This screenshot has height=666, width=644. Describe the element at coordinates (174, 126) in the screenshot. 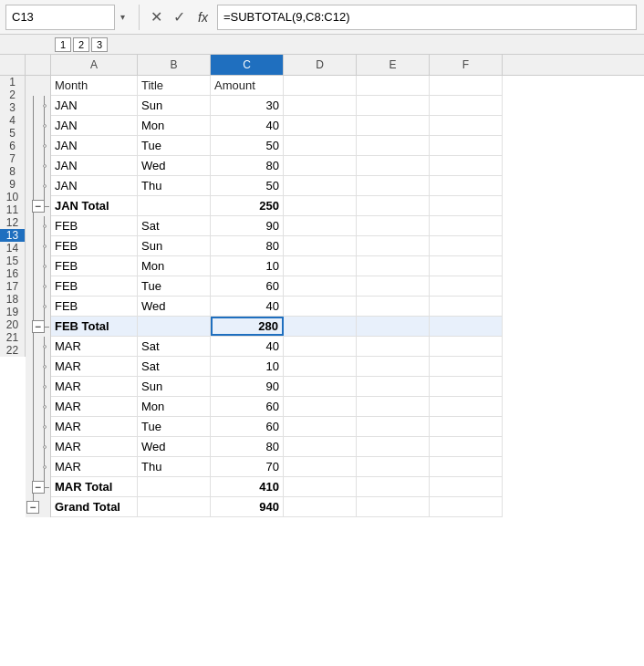

I see `cell-b-3: Mon` at that location.